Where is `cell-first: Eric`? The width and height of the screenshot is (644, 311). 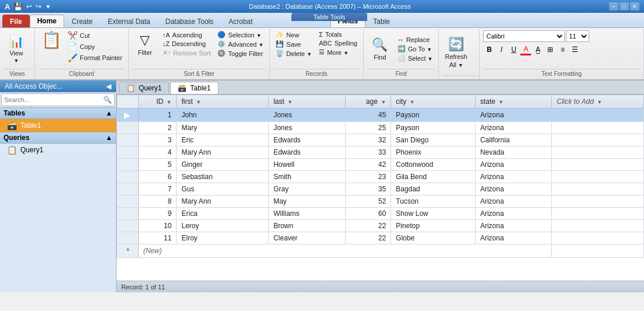
cell-first: Eric is located at coordinates (223, 140).